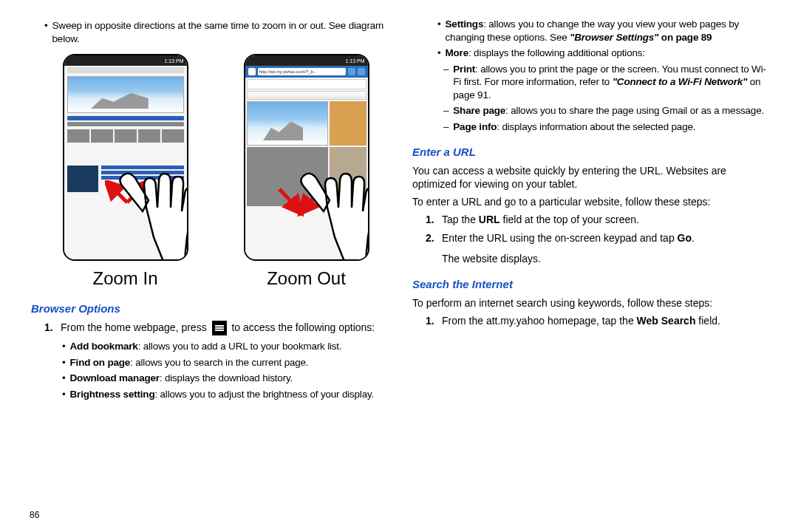 This screenshot has height=532, width=798. I want to click on search-step-1: 1. From the att.my.yahoo homepage, tap t…, so click(596, 321).